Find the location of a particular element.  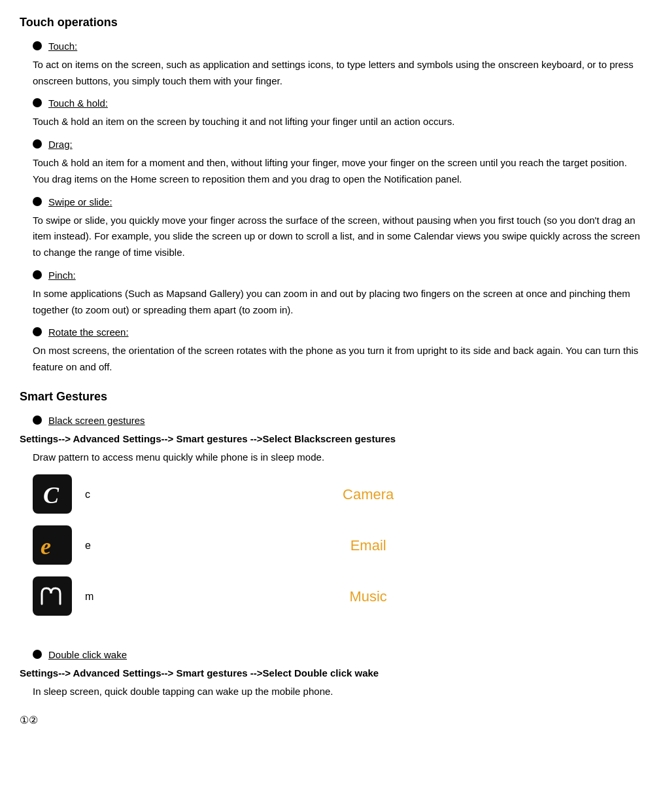

drag-item: Drag: is located at coordinates (338, 145).